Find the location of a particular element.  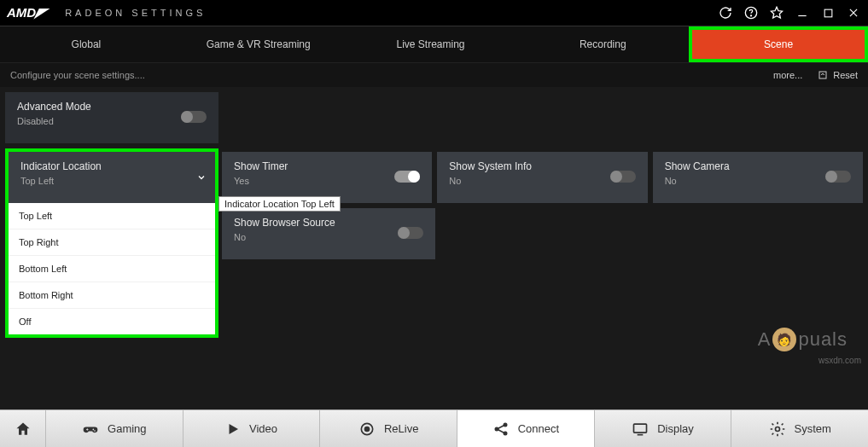

watermark-avatar-icon: 🧑 is located at coordinates (784, 340).